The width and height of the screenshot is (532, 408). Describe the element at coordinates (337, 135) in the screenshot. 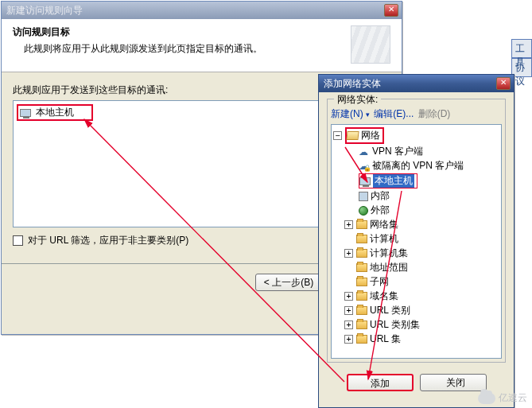

I see `collapse-icon: −` at that location.